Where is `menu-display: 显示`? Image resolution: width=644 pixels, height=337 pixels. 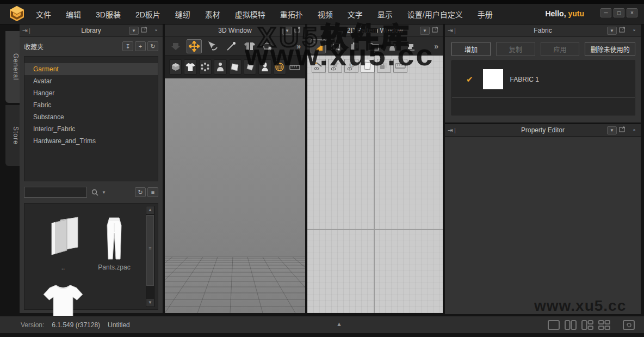 menu-display: 显示 is located at coordinates (385, 14).